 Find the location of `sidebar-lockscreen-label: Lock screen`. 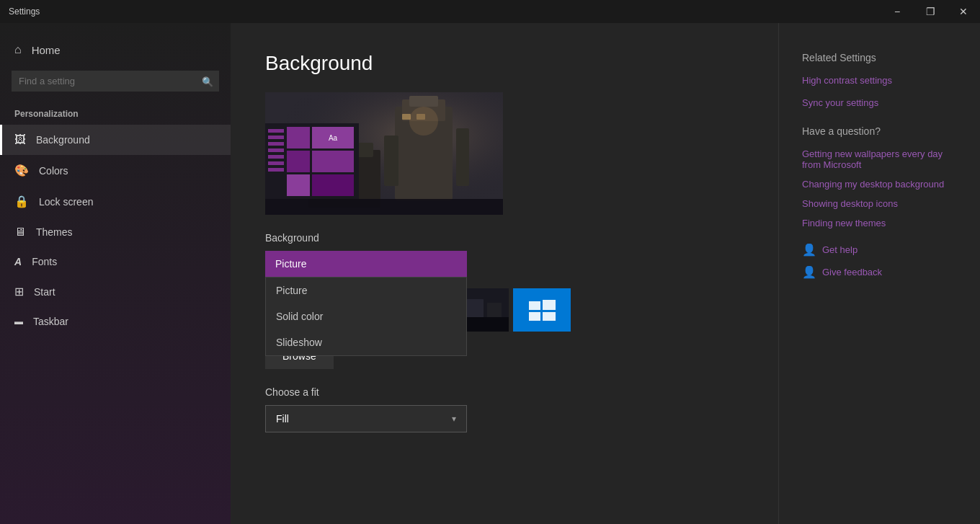

sidebar-lockscreen-label: Lock screen is located at coordinates (66, 202).